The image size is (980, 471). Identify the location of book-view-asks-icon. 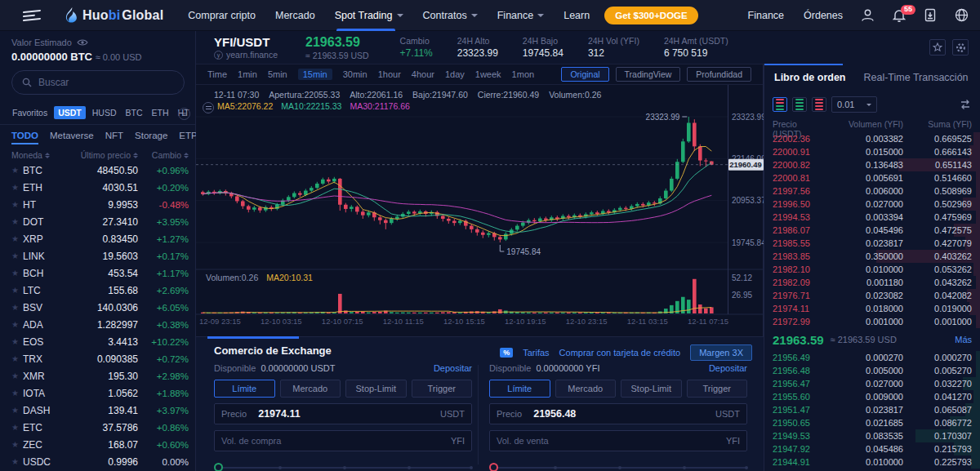
(819, 104).